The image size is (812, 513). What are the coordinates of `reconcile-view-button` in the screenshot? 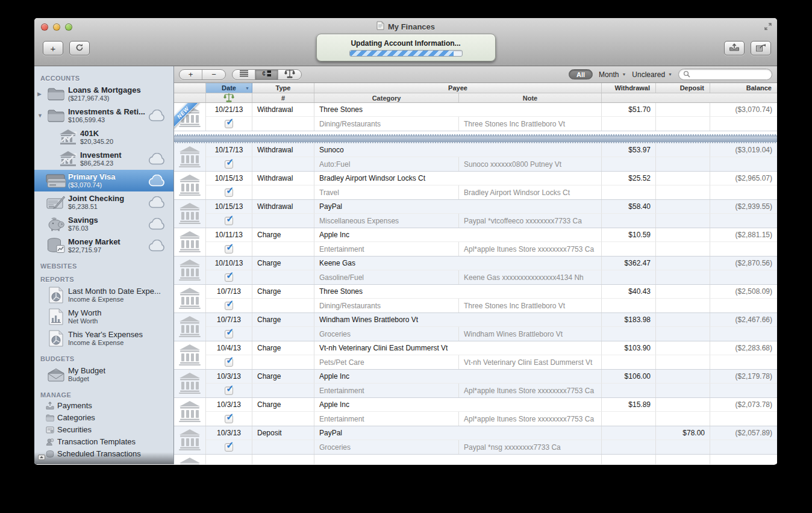 It's located at (290, 75).